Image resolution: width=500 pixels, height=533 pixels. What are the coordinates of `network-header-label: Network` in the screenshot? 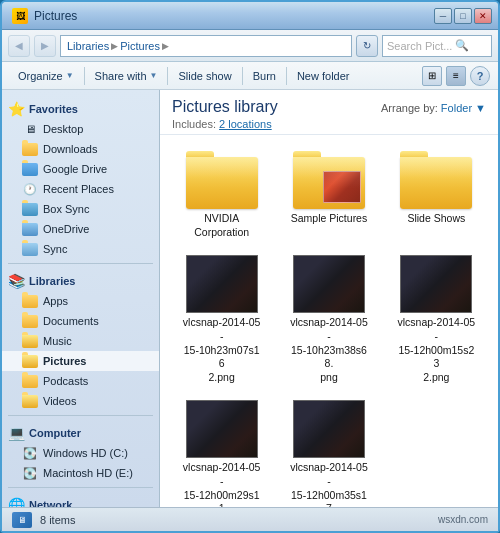 It's located at (50, 503).